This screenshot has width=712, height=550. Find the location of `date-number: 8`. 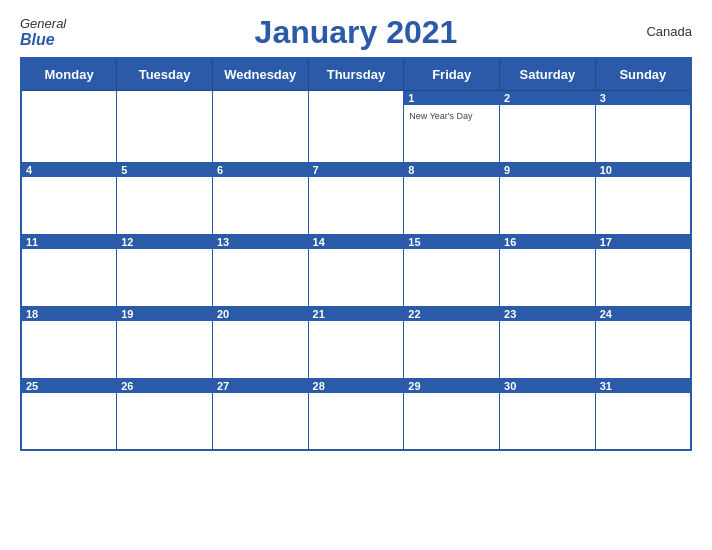

date-number: 8 is located at coordinates (452, 170).